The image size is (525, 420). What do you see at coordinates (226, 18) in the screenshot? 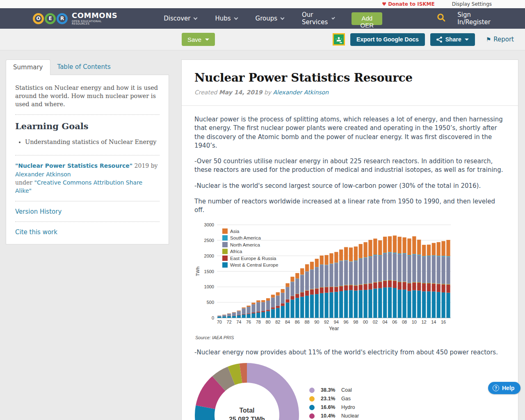
I see `nav-item-hubs: Hubs` at bounding box center [226, 18].